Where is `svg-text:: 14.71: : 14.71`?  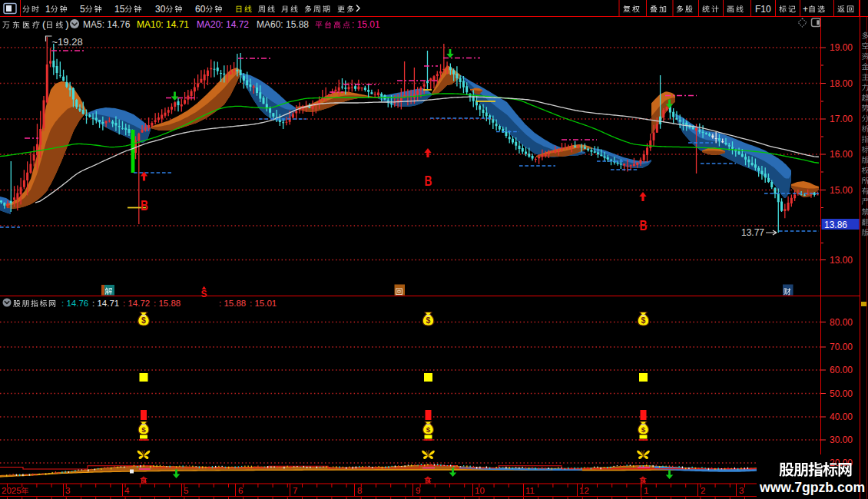
svg-text:: 14.71: : 14.71 is located at coordinates (106, 303).